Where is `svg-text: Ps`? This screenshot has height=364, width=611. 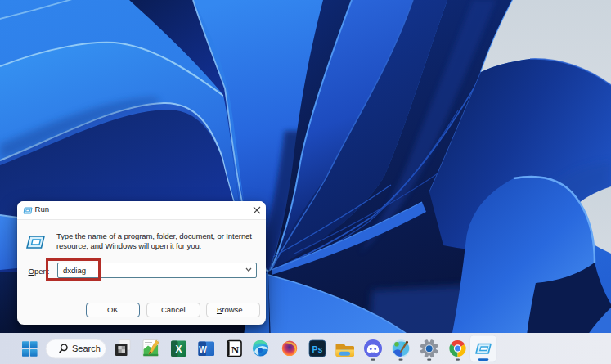
svg-text: Ps is located at coordinates (317, 349).